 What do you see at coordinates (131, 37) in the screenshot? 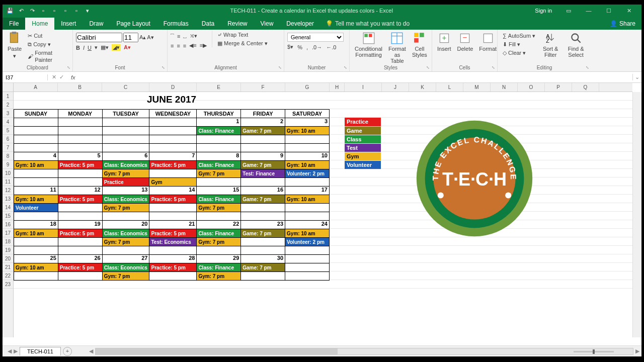
I see `font-size` at bounding box center [131, 37].